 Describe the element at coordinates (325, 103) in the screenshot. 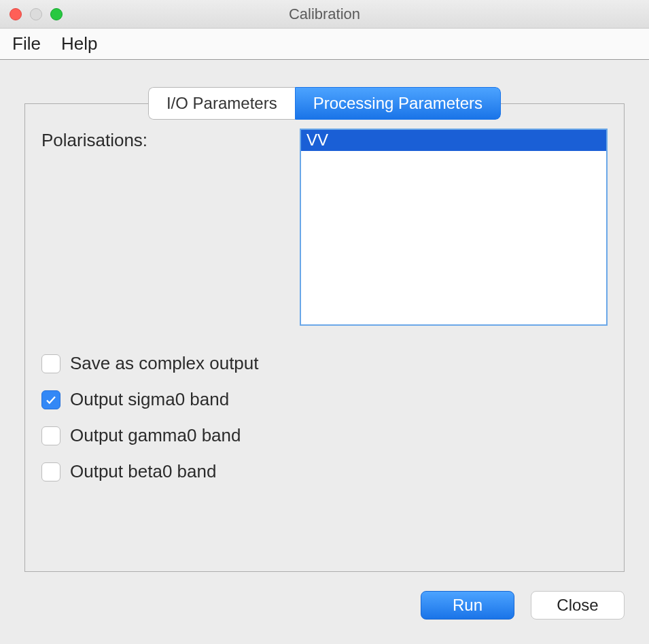

I see `tabs: I/O Parameters Processing Parameters` at that location.